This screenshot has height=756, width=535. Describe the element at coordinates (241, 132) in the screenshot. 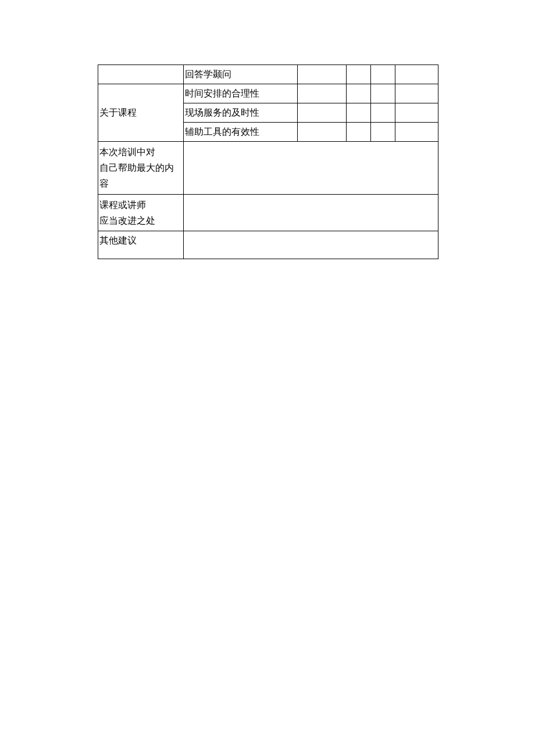

I see `item-cell: 辅助工具的有效性` at that location.